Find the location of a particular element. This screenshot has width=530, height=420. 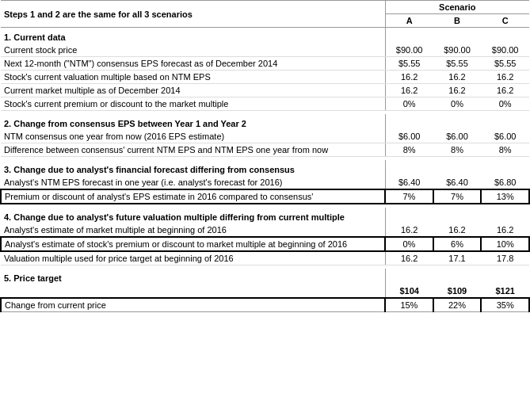

row-value-b: $6.00 is located at coordinates (458, 136).